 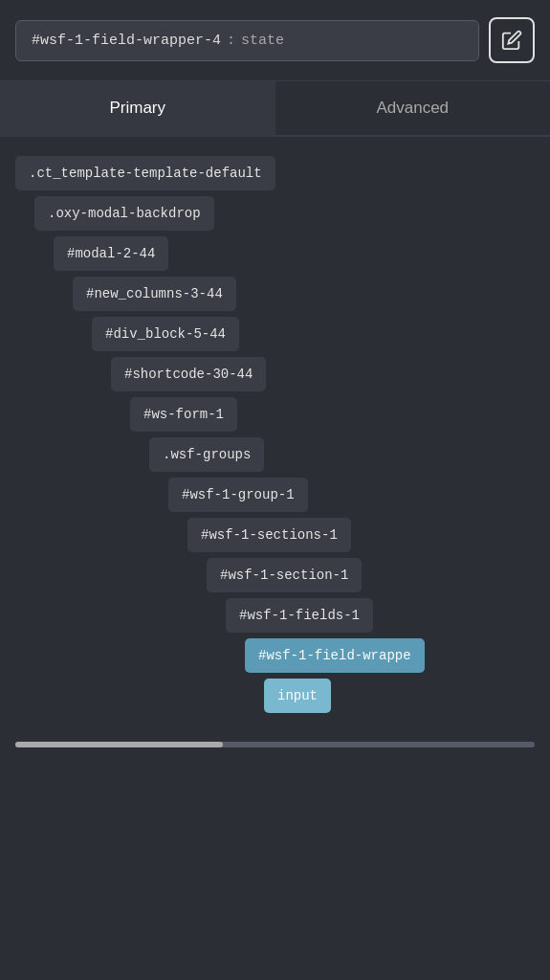 I want to click on edit-icon, so click(x=512, y=40).